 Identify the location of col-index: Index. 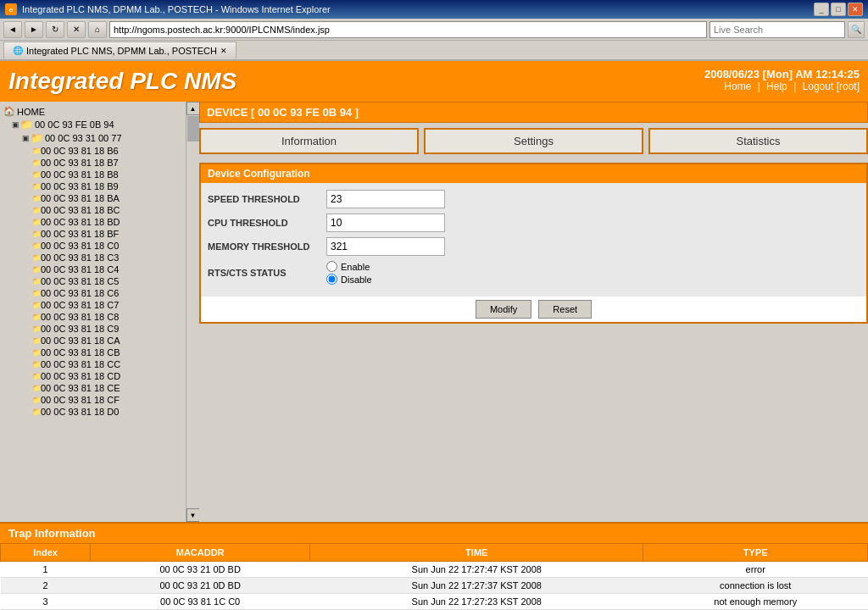
(46, 552).